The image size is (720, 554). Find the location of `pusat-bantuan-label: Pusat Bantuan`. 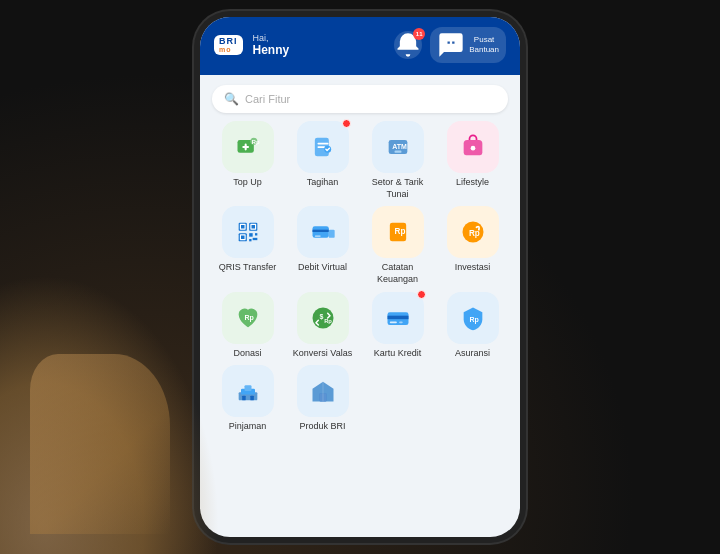

pusat-bantuan-label: Pusat Bantuan is located at coordinates (484, 44).